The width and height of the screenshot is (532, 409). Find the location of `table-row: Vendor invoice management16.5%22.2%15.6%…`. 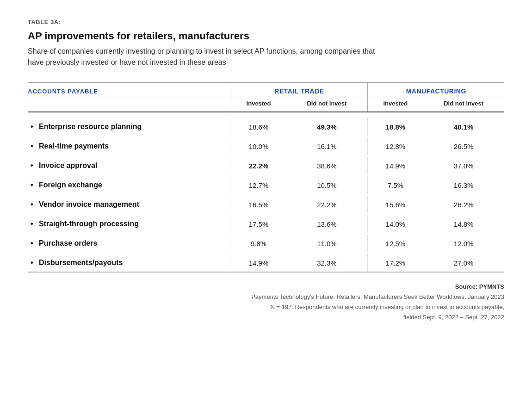

table-row: Vendor invoice management16.5%22.2%15.6%… is located at coordinates (266, 204).